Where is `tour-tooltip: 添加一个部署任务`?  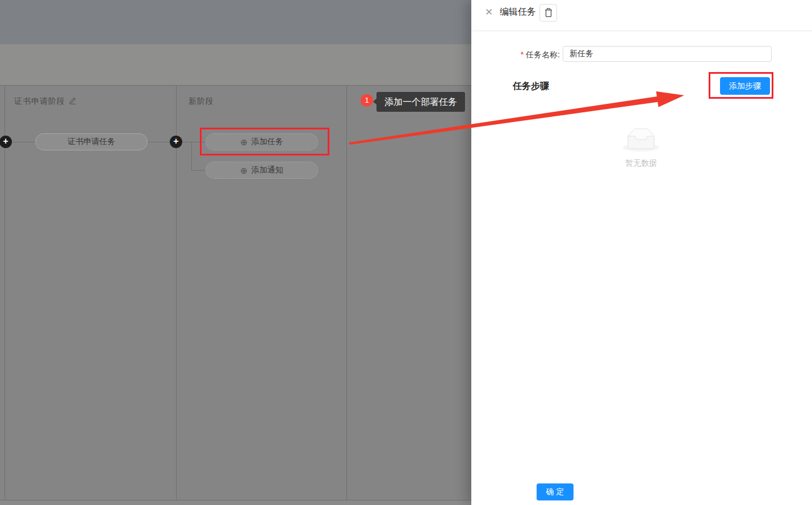 tour-tooltip: 添加一个部署任务 is located at coordinates (421, 102).